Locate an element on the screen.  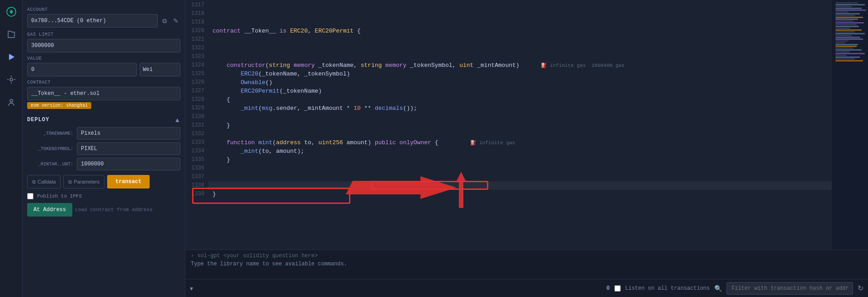
mintamount-input is located at coordinates (128, 164).